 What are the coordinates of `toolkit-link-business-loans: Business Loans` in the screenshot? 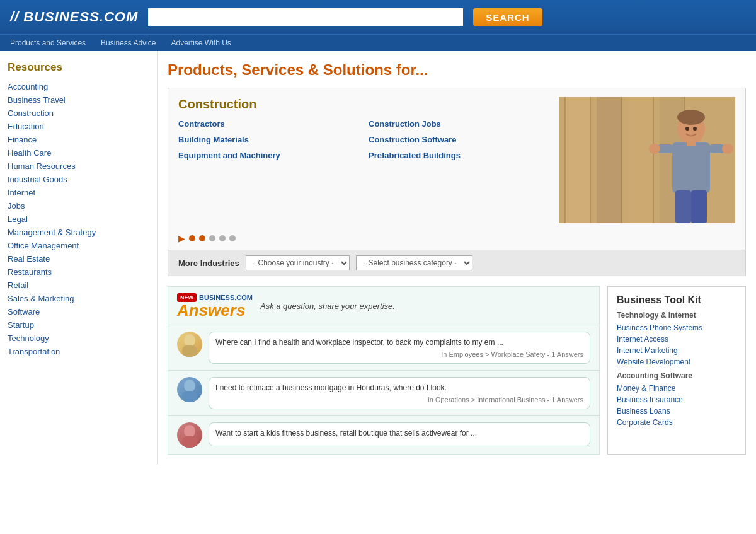 It's located at (677, 411).